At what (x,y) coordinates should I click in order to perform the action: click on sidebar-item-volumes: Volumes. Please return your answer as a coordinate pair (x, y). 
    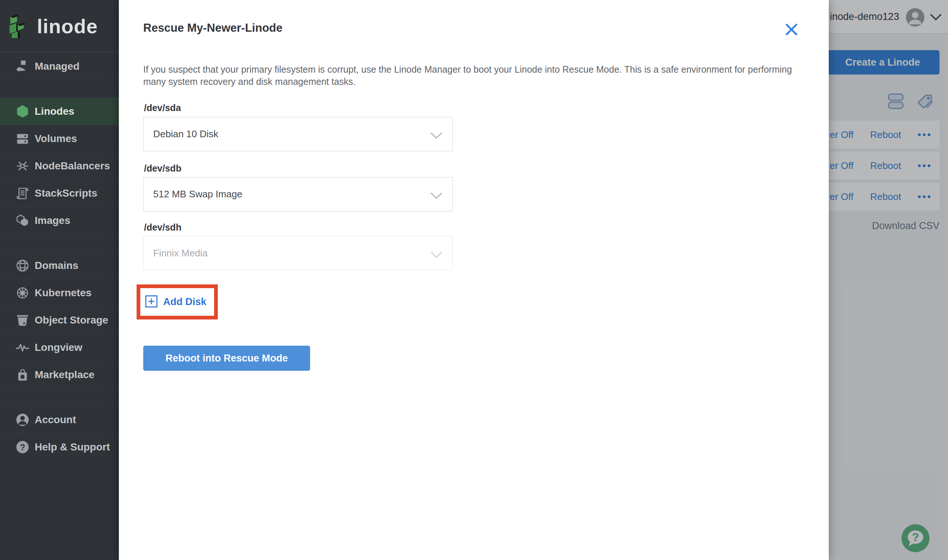
    Looking at the image, I should click on (66, 138).